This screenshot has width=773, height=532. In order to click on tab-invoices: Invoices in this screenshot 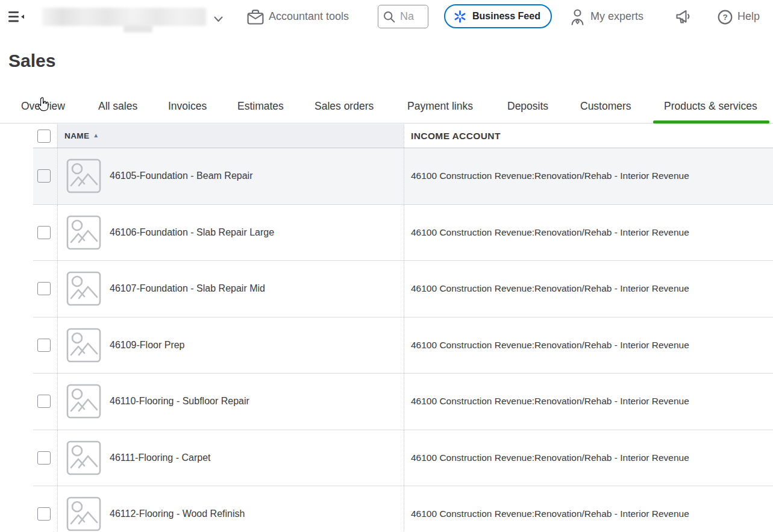, I will do `click(187, 106)`.